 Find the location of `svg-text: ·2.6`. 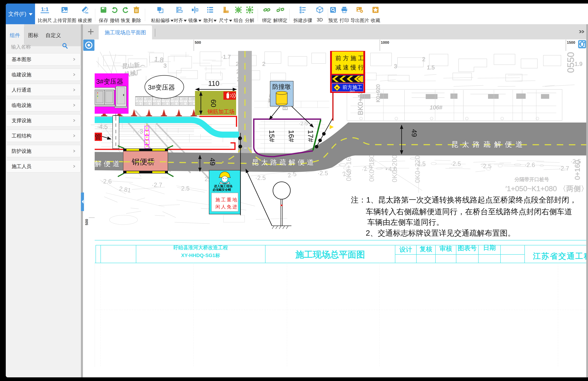

svg-text: ·2.6 is located at coordinates (530, 165).